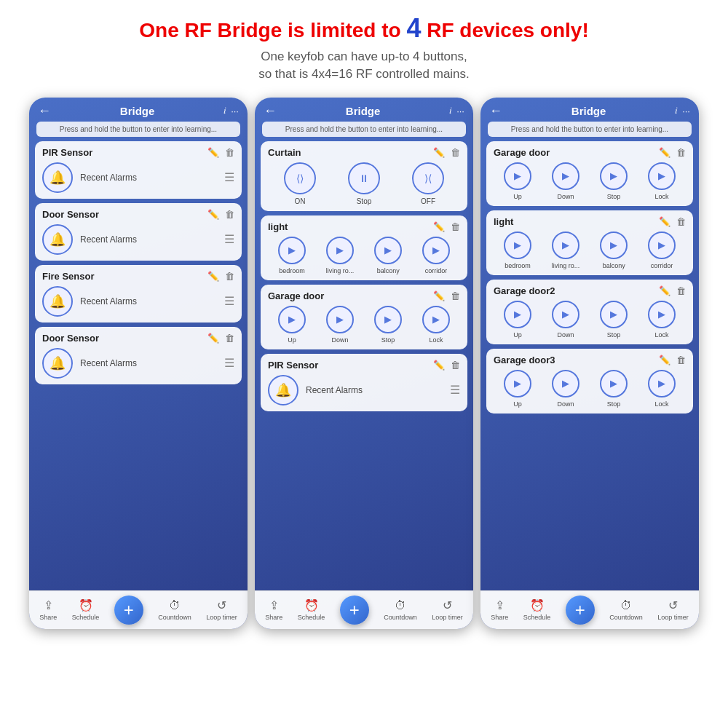  I want to click on pir-bell: 🔔, so click(58, 178).